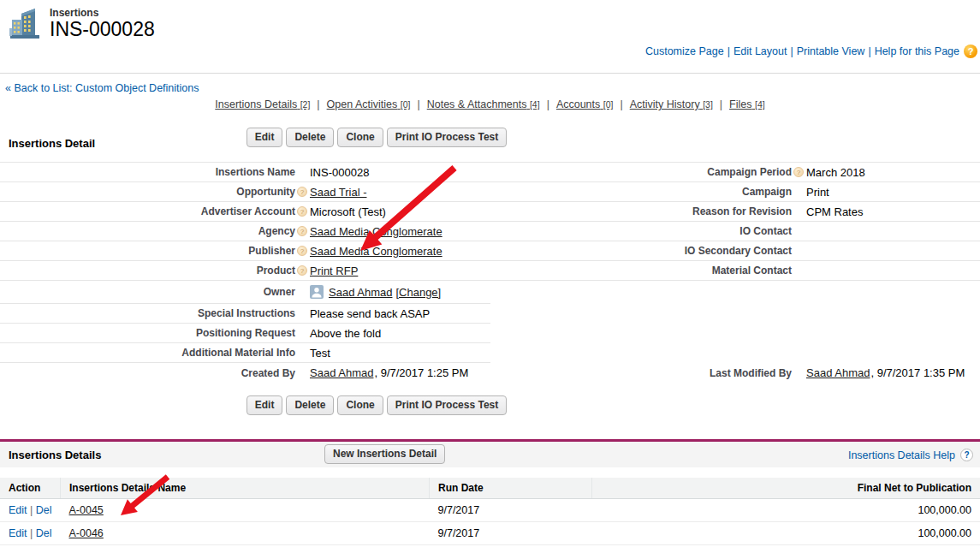 This screenshot has height=553, width=980. I want to click on modified-by-link: Saad Ahmad, so click(838, 373).